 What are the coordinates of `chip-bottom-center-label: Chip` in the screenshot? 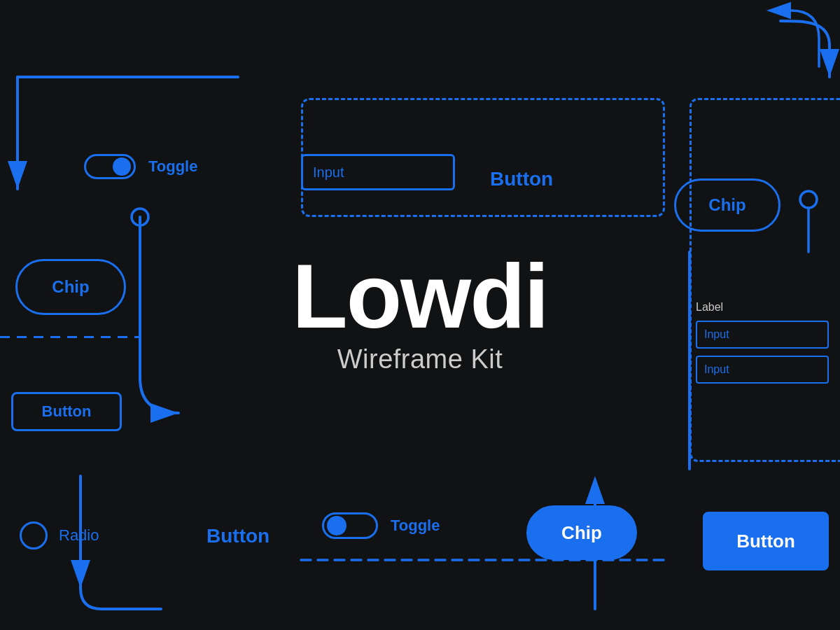 It's located at (582, 533).